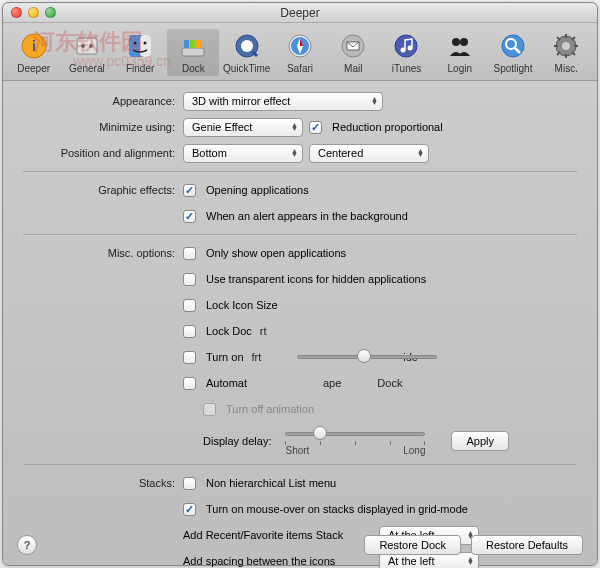 The width and height of the screenshot is (600, 568). Describe the element at coordinates (460, 52) in the screenshot. I see `tab-login: Login` at that location.